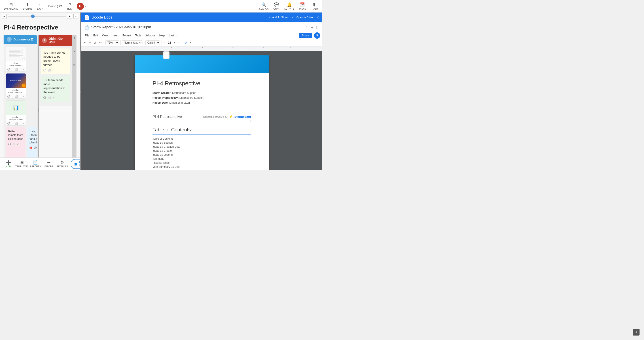  I want to click on documents-column: 1 Documents ⊡, so click(20, 96).